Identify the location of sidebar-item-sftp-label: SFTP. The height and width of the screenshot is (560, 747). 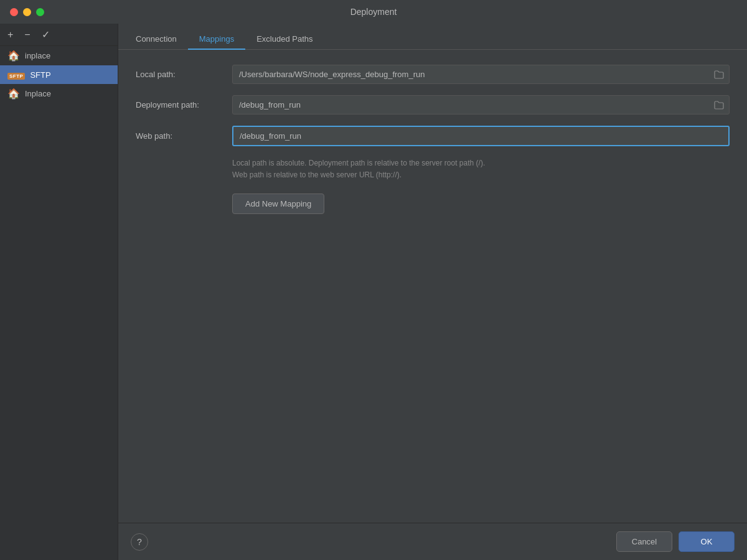
(40, 75).